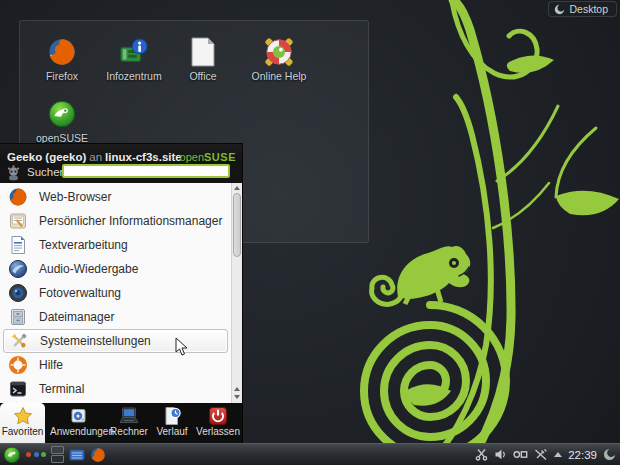 This screenshot has height=465, width=620. I want to click on applications-icon, so click(79, 416).